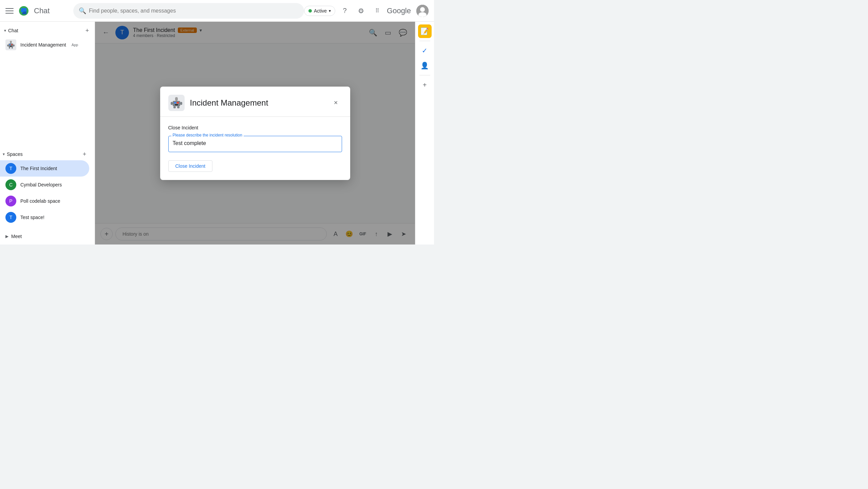 This screenshot has height=489, width=868. I want to click on space-label-cymbal-developers: Cymbal Developers, so click(41, 185).